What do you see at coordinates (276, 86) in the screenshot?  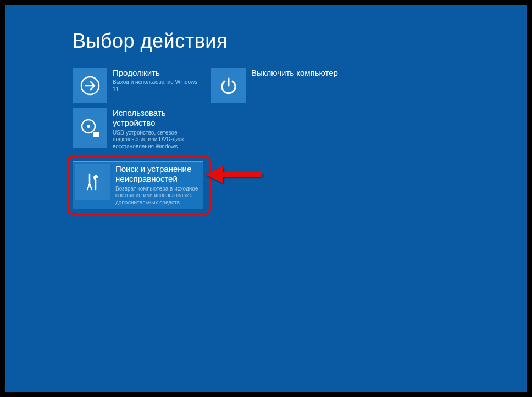 I see `shutdown-tile: Выключить компьютер` at bounding box center [276, 86].